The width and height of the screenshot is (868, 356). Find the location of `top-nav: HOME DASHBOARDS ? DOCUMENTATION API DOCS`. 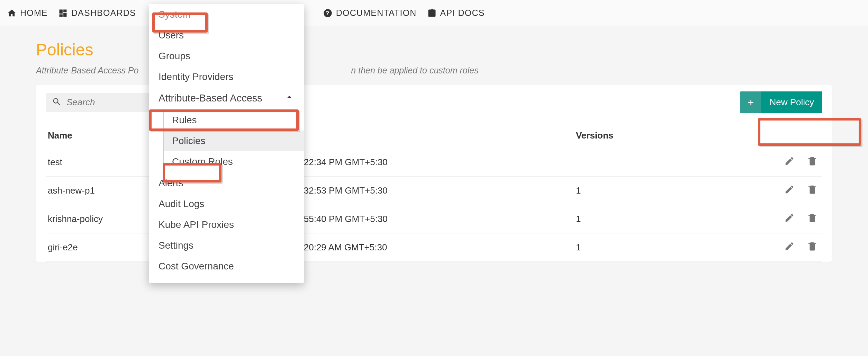

top-nav: HOME DASHBOARDS ? DOCUMENTATION API DOCS is located at coordinates (434, 13).